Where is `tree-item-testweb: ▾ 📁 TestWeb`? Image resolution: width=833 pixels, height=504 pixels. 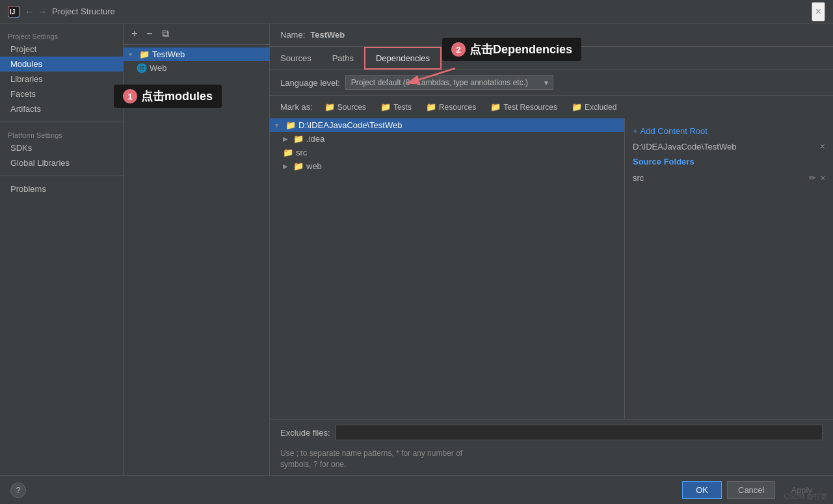 tree-item-testweb: ▾ 📁 TestWeb is located at coordinates (196, 55).